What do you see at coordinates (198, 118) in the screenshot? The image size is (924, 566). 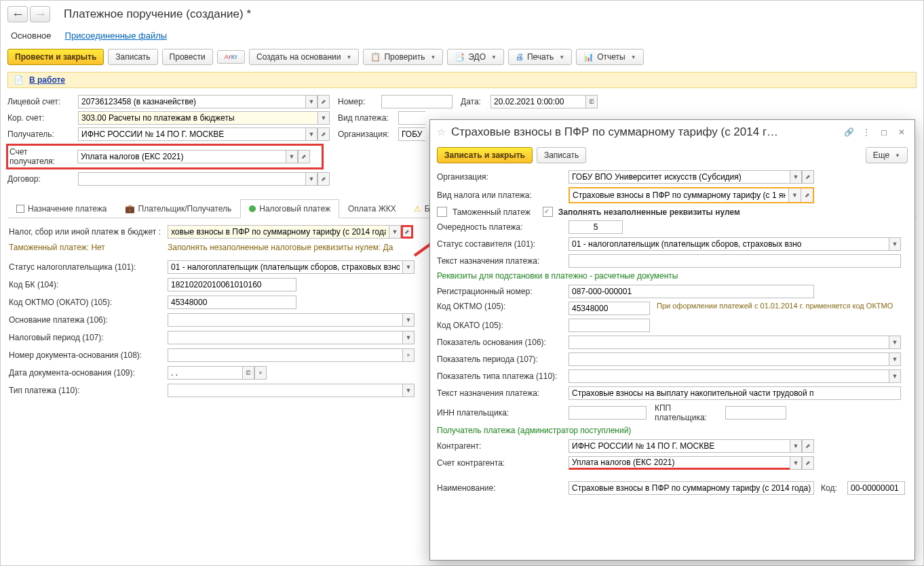 I see `koracc-input` at bounding box center [198, 118].